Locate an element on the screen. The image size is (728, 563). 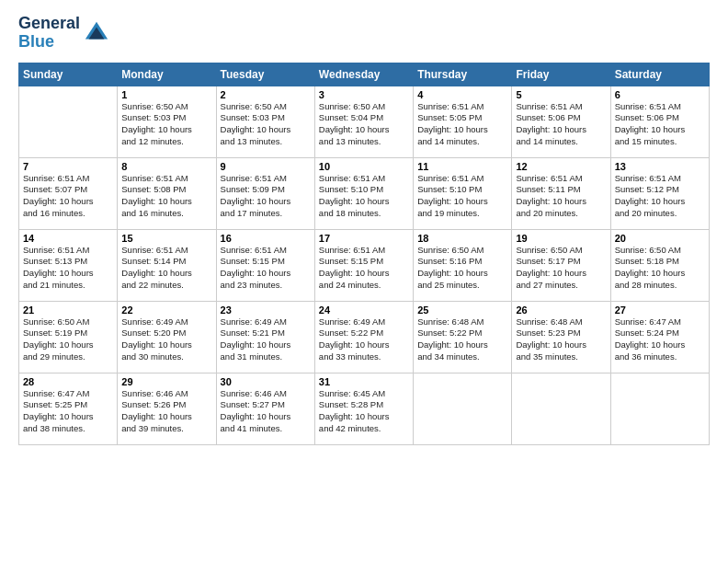
col-header-tuesday: Tuesday is located at coordinates (265, 74).